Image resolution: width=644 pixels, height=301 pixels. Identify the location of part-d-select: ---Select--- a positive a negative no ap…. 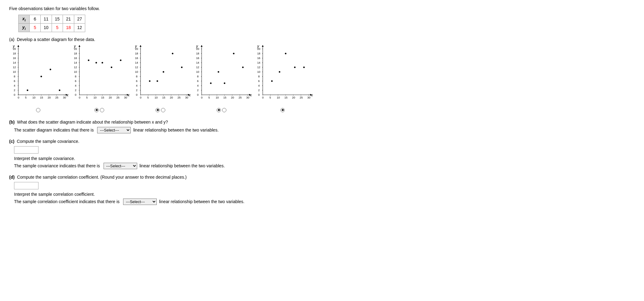
(140, 202).